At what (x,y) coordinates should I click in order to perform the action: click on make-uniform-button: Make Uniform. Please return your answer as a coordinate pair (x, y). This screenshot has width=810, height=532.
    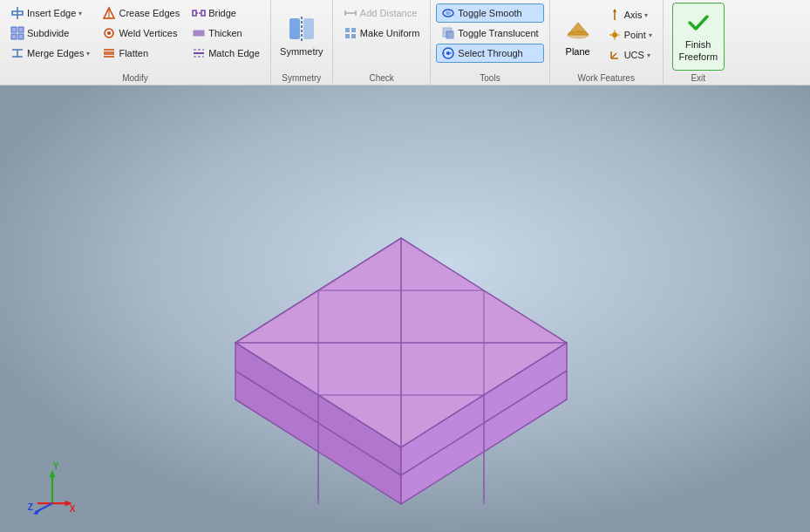
    Looking at the image, I should click on (382, 33).